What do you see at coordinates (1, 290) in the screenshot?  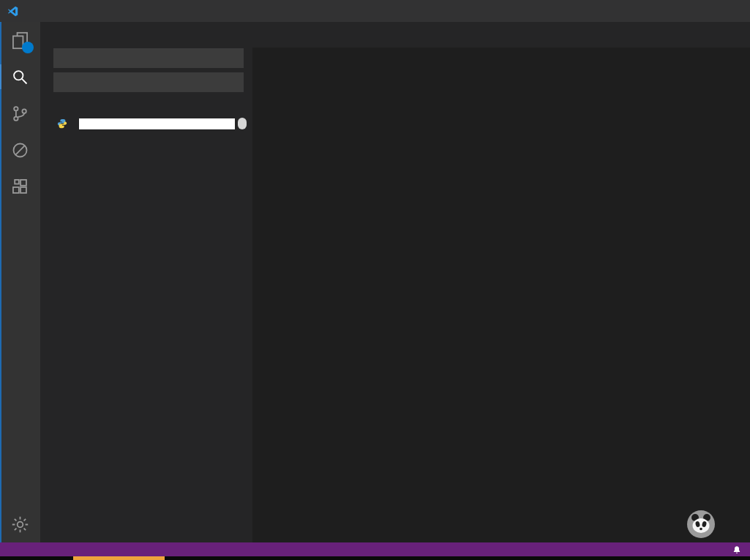 I see `window-edge-accent` at bounding box center [1, 290].